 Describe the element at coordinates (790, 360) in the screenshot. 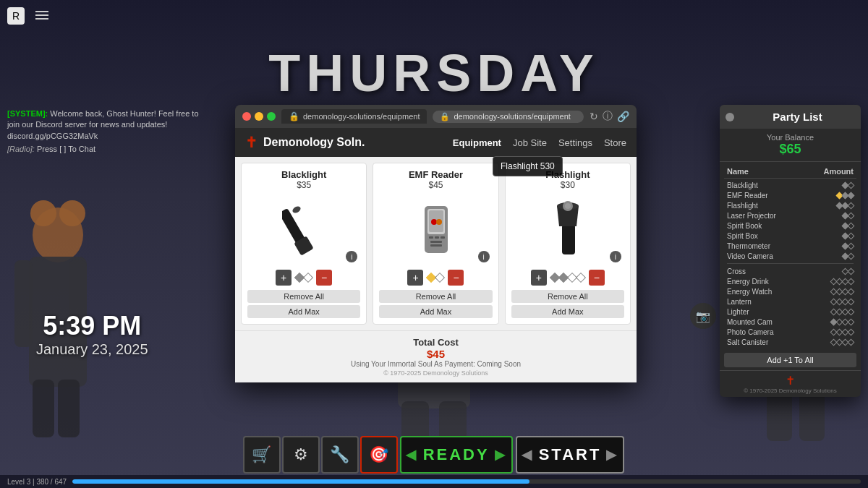

I see `party-add-all-btn: Add +1 To All` at that location.